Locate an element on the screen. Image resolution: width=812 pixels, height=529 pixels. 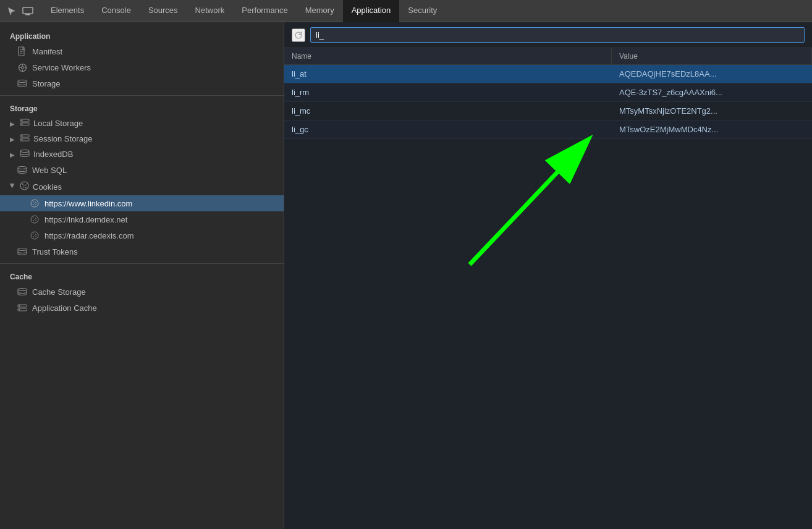
cursor-icon is located at coordinates (12, 11).